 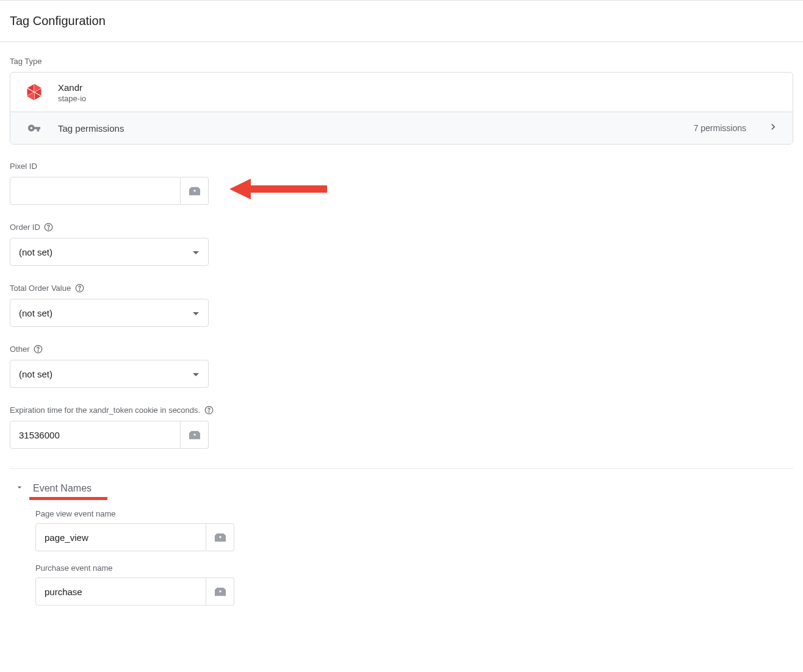 I want to click on event-names-title: Event Names, so click(x=62, y=488).